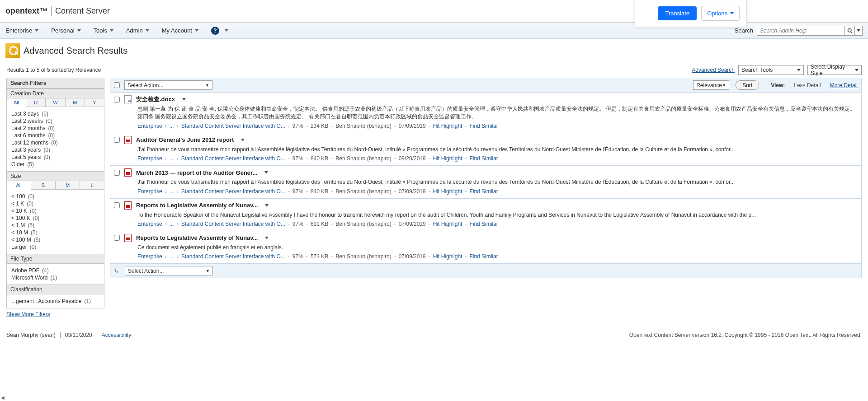  Describe the element at coordinates (55, 83) in the screenshot. I see `filter-panel-title: Search Filters` at that location.